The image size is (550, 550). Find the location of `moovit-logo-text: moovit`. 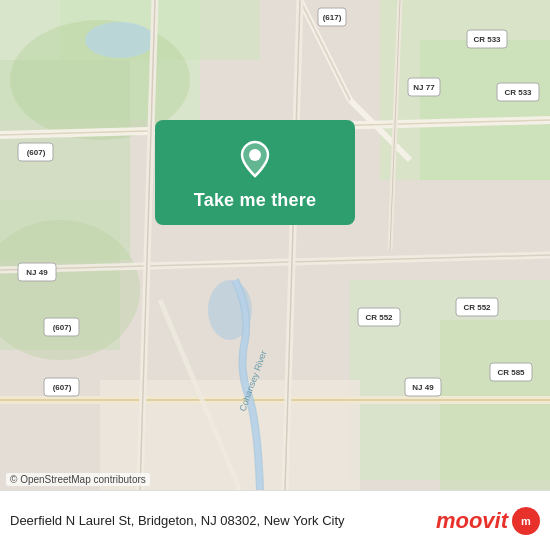

moovit-logo-text: moovit is located at coordinates (472, 521).